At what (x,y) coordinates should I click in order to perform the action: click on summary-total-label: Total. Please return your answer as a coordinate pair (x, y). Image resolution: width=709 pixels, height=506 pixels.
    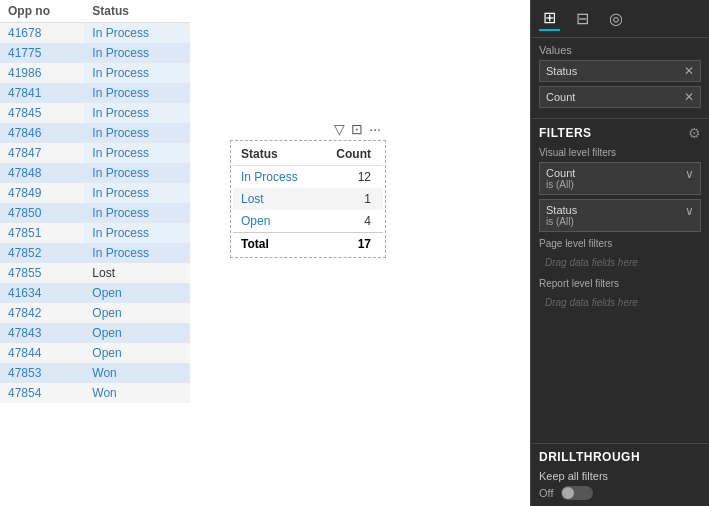
    Looking at the image, I should click on (277, 244).